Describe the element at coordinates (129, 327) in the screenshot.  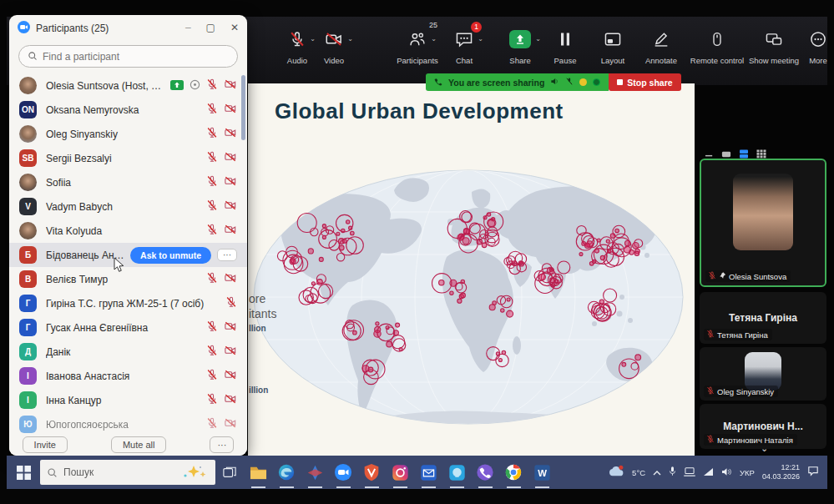
I see `participant-row: ГГусак Анна Євгеніївна` at that location.